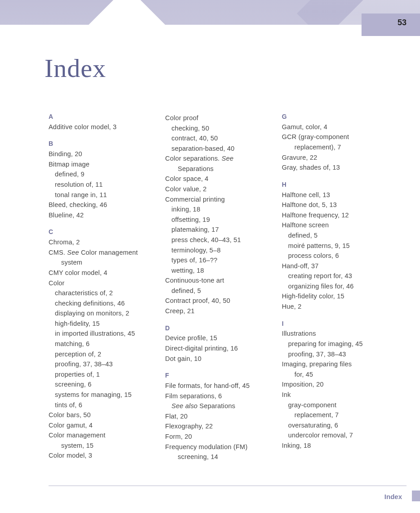  What do you see at coordinates (101, 263) in the screenshot?
I see `index-entry: system` at bounding box center [101, 263].